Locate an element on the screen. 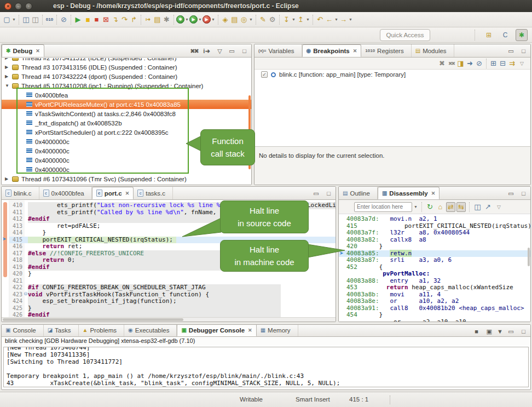 This screenshot has width=532, height=407. tab-tasks: ◪Tasks is located at coordinates (61, 330).